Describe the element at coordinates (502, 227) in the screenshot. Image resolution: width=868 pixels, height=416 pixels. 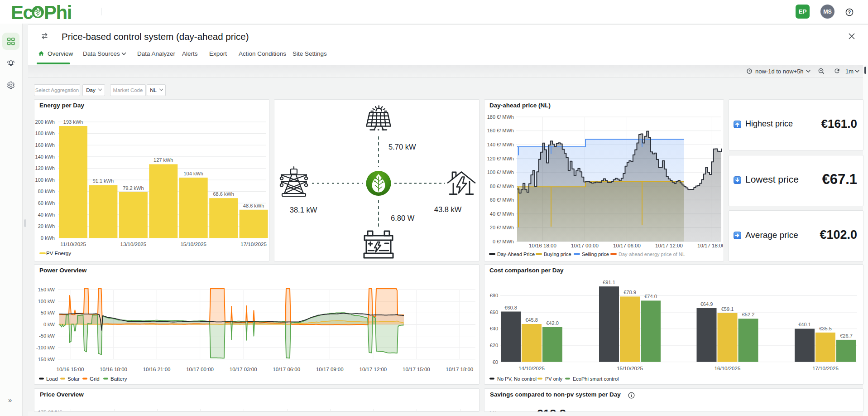
I see `svg-text: 20 €/ MWh` at that location.